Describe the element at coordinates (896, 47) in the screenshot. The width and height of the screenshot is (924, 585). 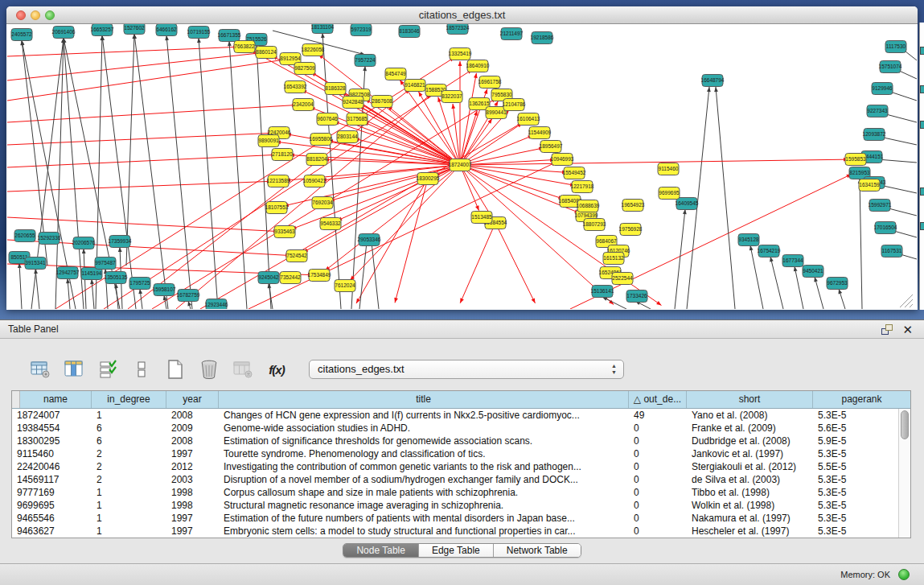
I see `svg-text: 1117530` at that location.